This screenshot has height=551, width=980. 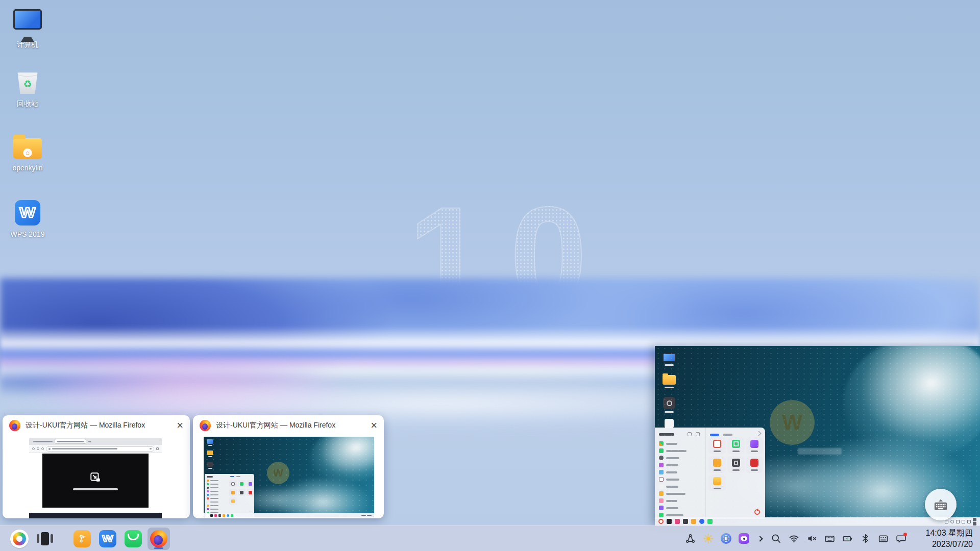 What do you see at coordinates (28, 90) in the screenshot?
I see `desktop-icon-recycle-bin: ♻ 回收站` at bounding box center [28, 90].